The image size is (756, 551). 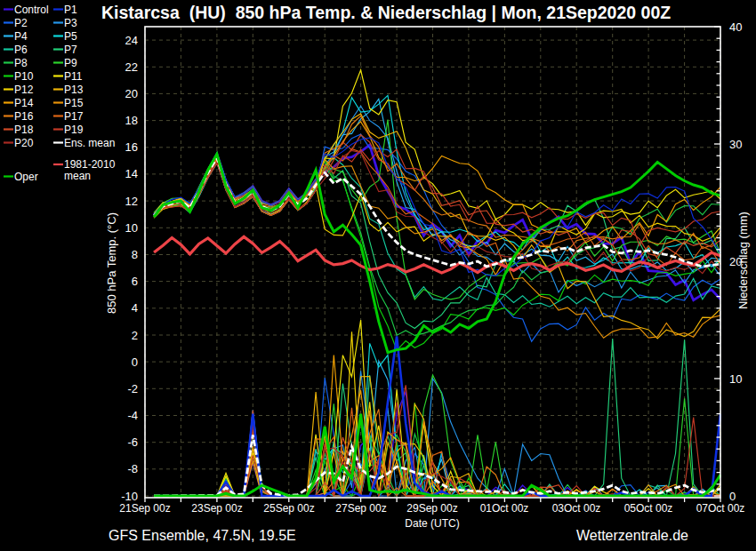 What do you see at coordinates (649, 508) in the screenshot?
I see `svg-text: 05Oct 00z` at bounding box center [649, 508].